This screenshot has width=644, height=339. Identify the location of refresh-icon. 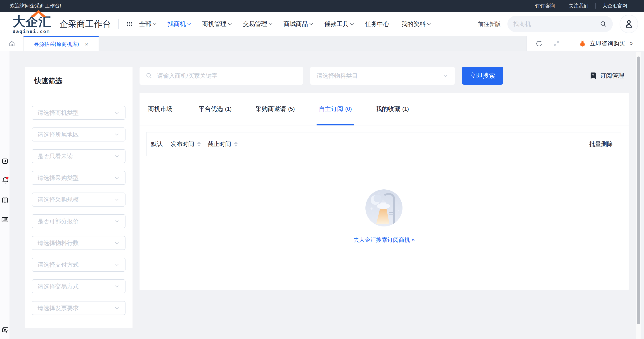
(539, 43).